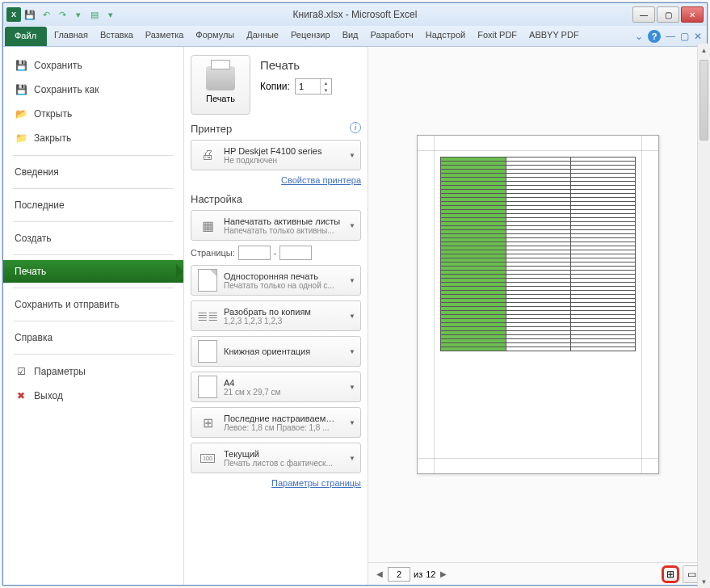 The image size is (710, 588). Describe the element at coordinates (668, 15) in the screenshot. I see `maximize-button: ▢` at that location.